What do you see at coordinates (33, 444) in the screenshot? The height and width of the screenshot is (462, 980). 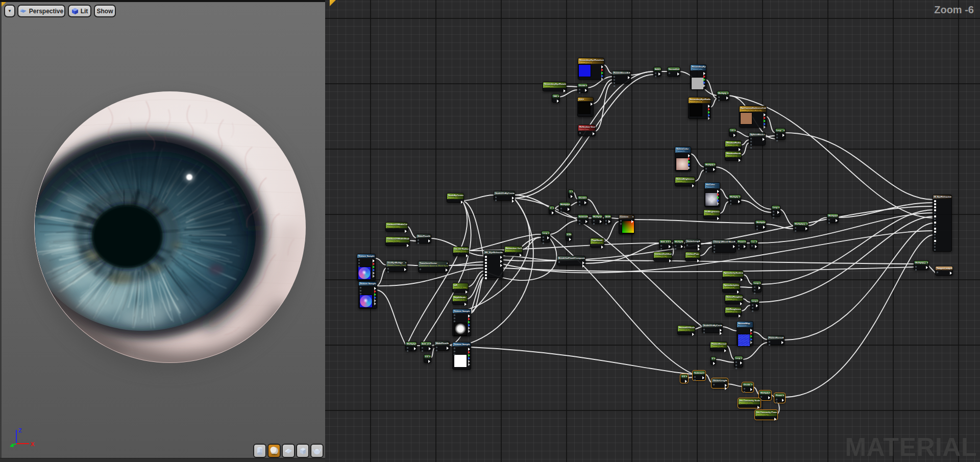 I see `svg-text: X` at bounding box center [33, 444].